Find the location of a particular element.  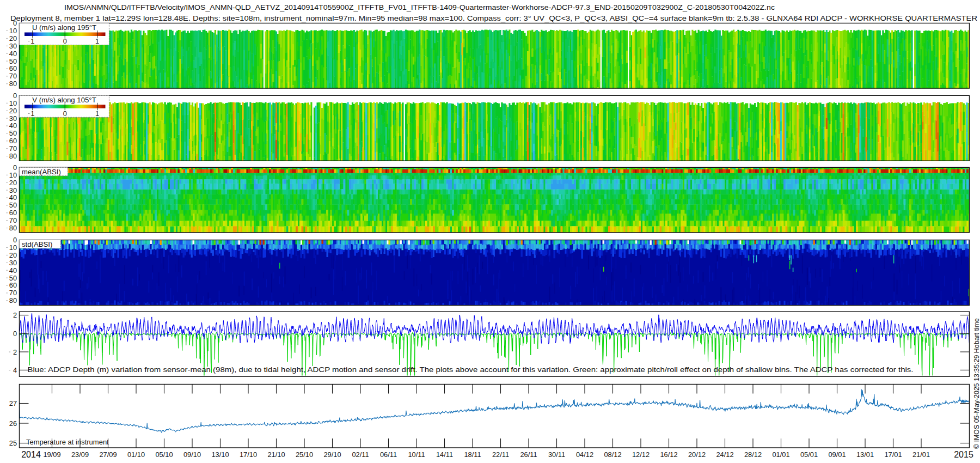

svg-text: 2014 is located at coordinates (31, 454).